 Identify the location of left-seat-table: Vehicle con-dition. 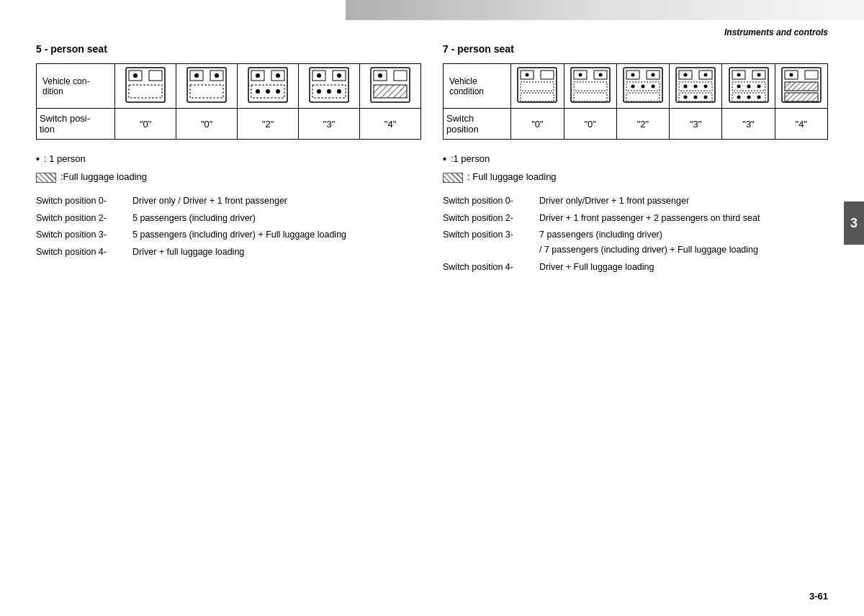
(229, 101).